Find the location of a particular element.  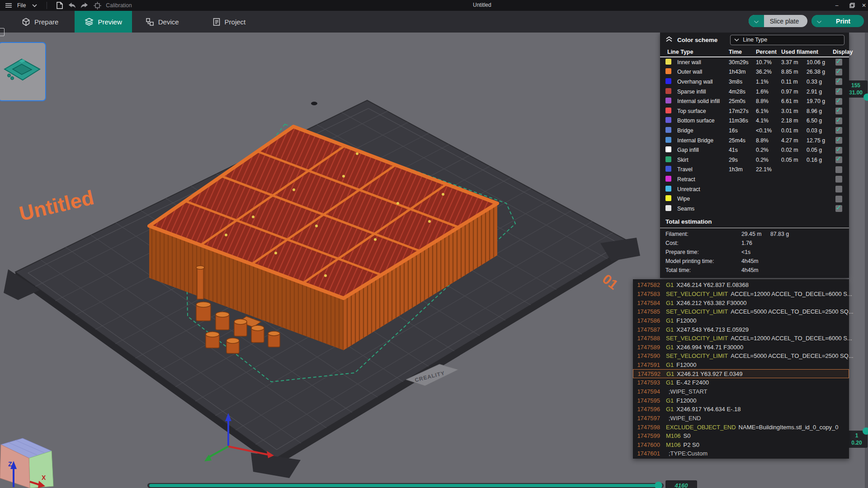

gcode-line: 1747598 EXCLUDE_OBJECT_END NAME=Building… is located at coordinates (741, 427).